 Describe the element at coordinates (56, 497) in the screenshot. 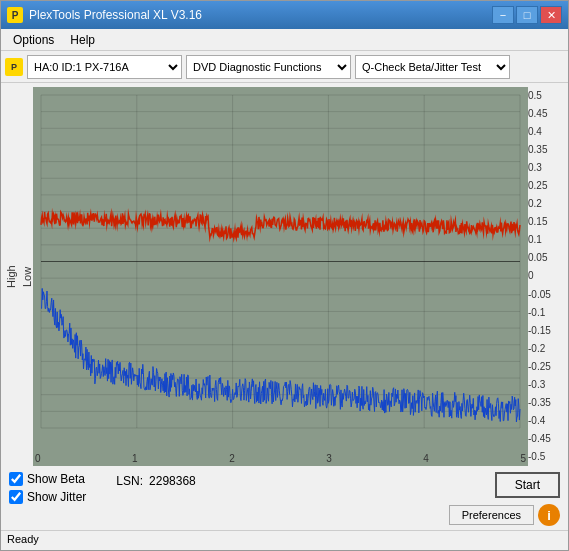

I see `show-jitter-label: Show Jitter` at that location.